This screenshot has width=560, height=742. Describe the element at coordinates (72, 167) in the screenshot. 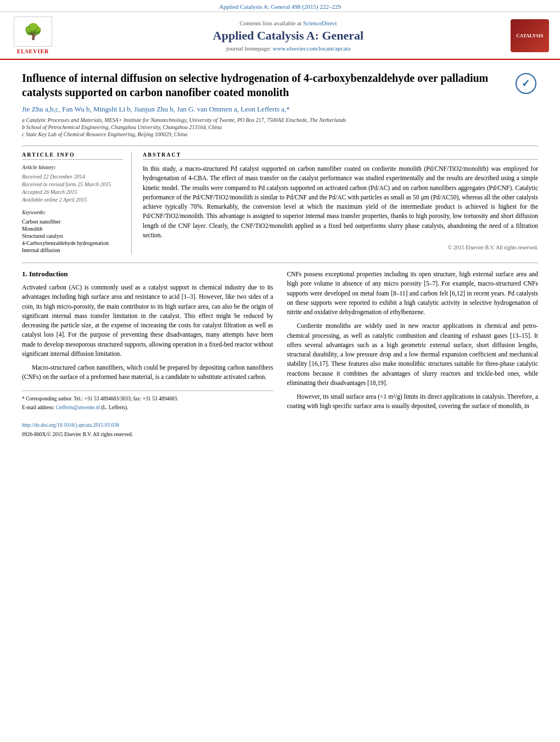

I see `article-history-label: Article history:` at that location.